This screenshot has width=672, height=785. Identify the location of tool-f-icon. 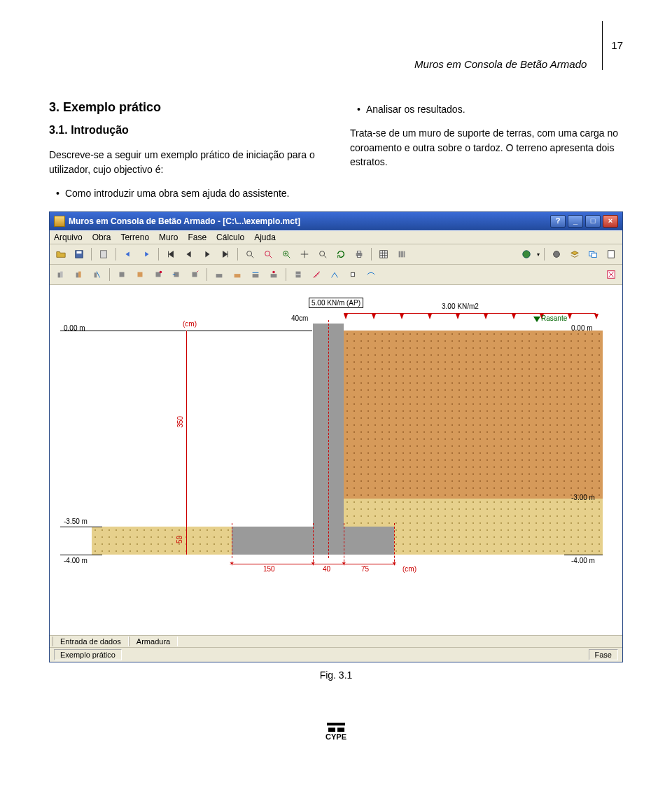
(158, 275).